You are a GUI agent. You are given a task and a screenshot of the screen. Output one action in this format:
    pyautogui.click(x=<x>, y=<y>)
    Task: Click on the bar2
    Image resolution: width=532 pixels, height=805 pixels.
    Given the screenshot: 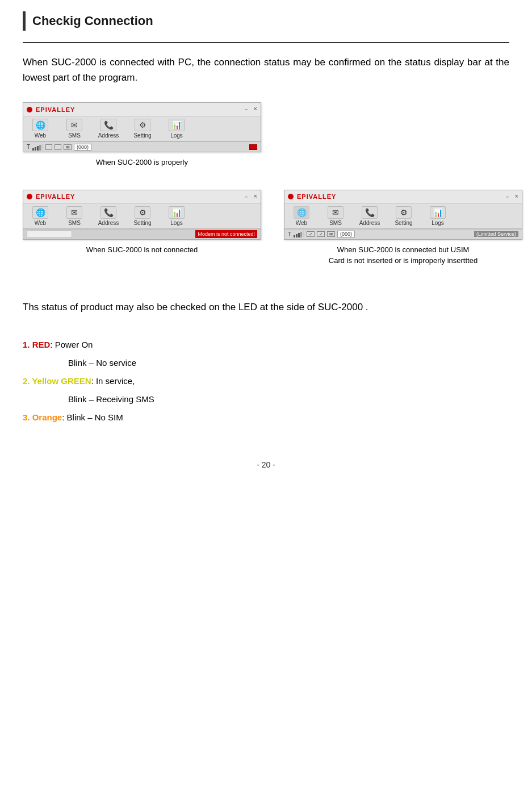 What is the action you would take?
    pyautogui.click(x=35, y=149)
    